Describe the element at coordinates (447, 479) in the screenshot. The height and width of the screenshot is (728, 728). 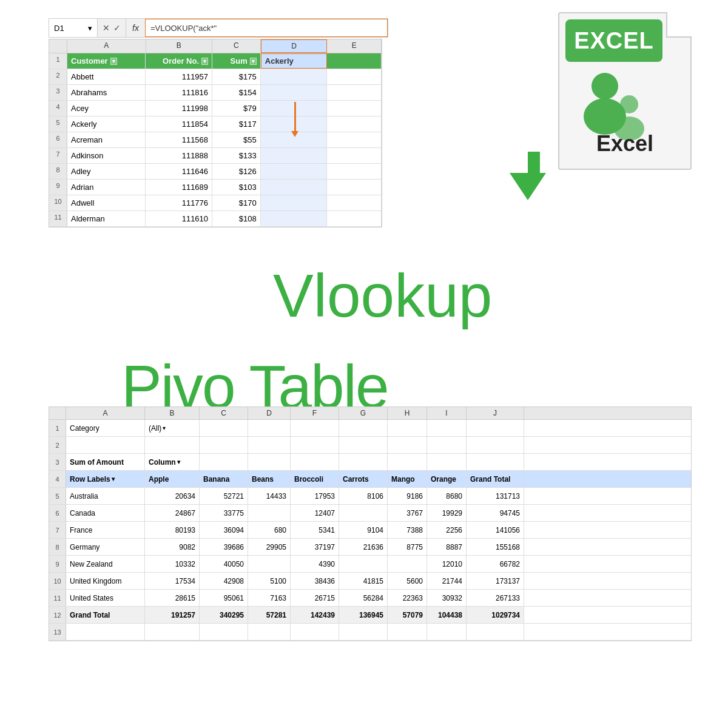
I see `pivot-header-h: Orange` at that location.